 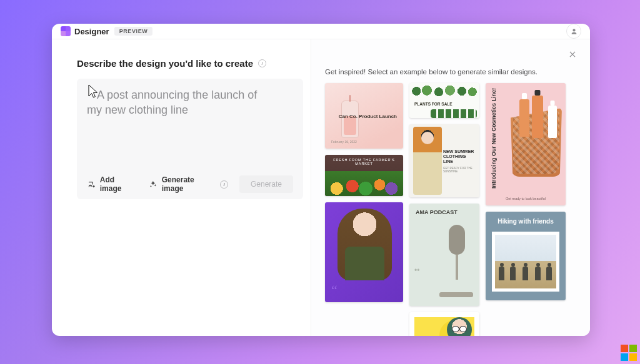 What do you see at coordinates (448, 72) in the screenshot?
I see `inspiration-heading: Get inspired! Select an example below to…` at bounding box center [448, 72].